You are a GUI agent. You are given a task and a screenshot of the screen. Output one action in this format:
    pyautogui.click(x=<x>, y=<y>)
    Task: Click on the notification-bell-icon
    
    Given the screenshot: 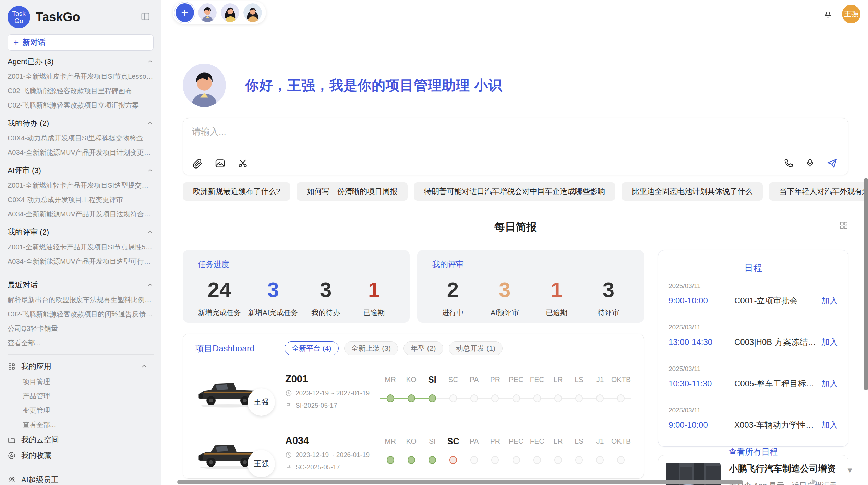 What is the action you would take?
    pyautogui.click(x=828, y=14)
    